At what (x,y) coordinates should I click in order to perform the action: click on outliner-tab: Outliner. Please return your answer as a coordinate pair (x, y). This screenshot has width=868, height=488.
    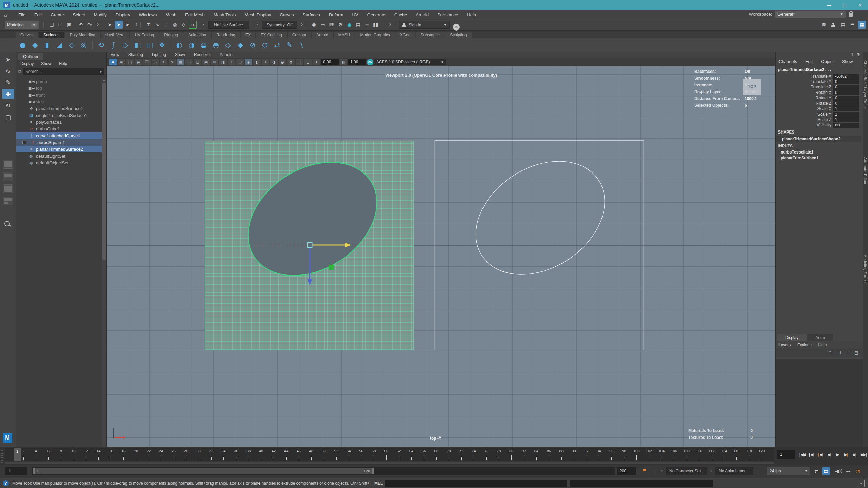
    Looking at the image, I should click on (31, 56).